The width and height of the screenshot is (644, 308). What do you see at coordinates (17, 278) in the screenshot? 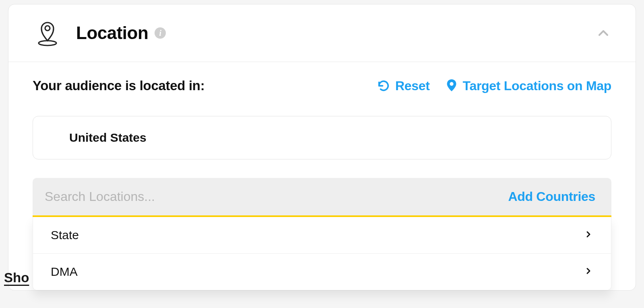
I see `show-more-link-truncated: Sho` at bounding box center [17, 278].